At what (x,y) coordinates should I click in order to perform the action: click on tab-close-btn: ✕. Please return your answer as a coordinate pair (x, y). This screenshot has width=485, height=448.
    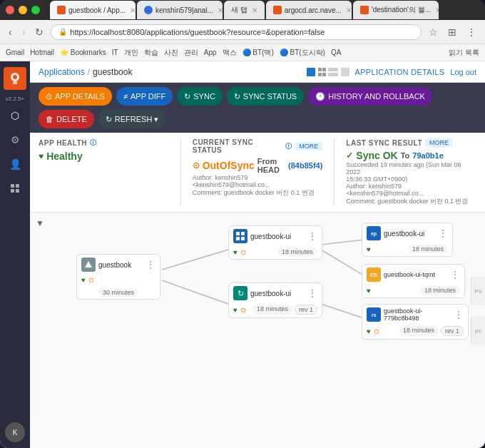
    Looking at the image, I should click on (133, 10).